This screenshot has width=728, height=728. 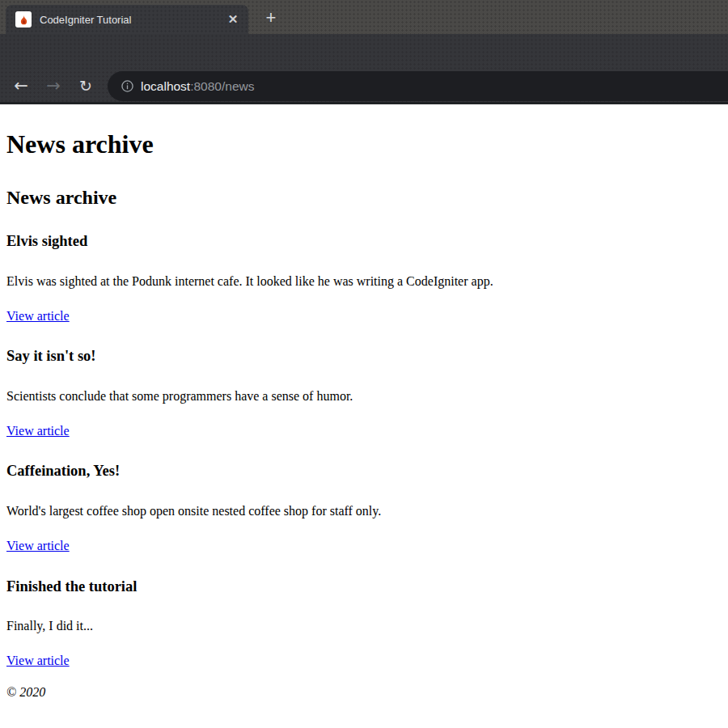 What do you see at coordinates (23, 19) in the screenshot?
I see `codeigniter-favicon` at bounding box center [23, 19].